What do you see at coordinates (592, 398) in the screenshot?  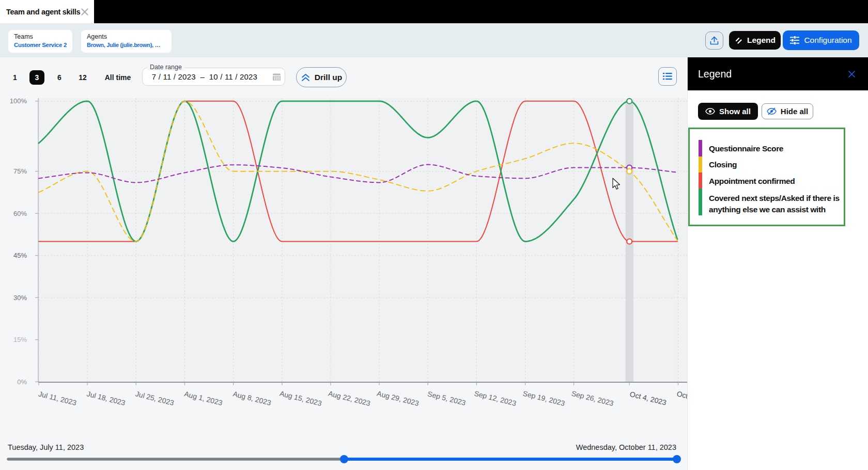 I see `svg-text: Sep 26, 2023` at bounding box center [592, 398].